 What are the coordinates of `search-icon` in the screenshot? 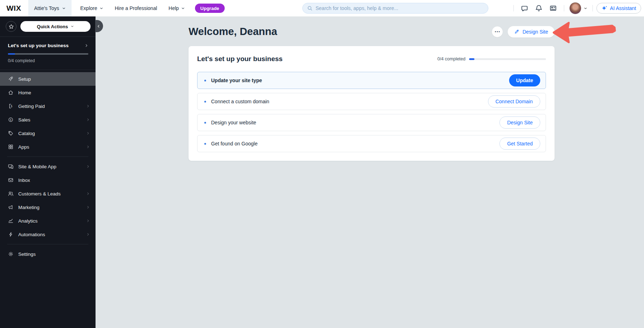 It's located at (310, 8).